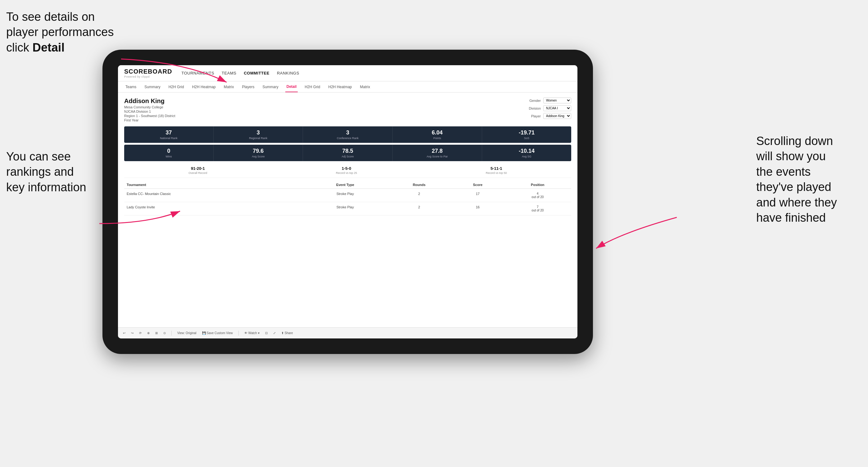 This screenshot has height=467, width=868. I want to click on top-nav: SCOREBOARD Powered by clippd TOURNAMENTS…, so click(348, 73).